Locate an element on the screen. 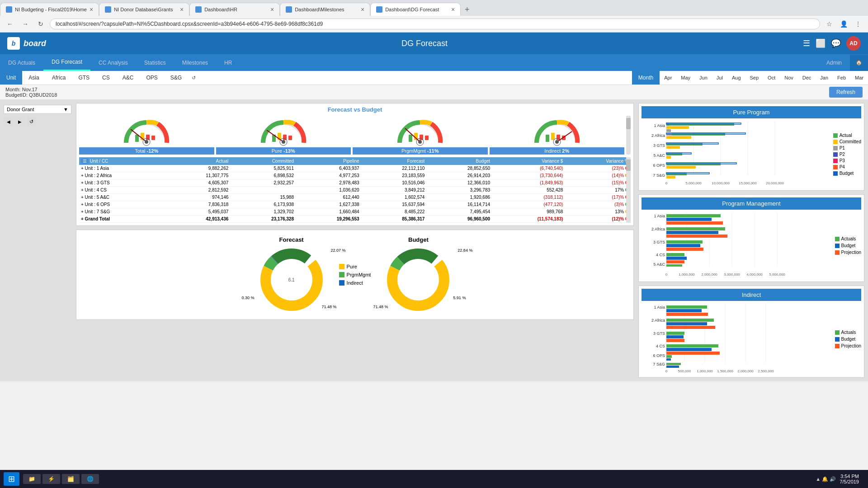  nav-milestones: Milestones is located at coordinates (195, 63).